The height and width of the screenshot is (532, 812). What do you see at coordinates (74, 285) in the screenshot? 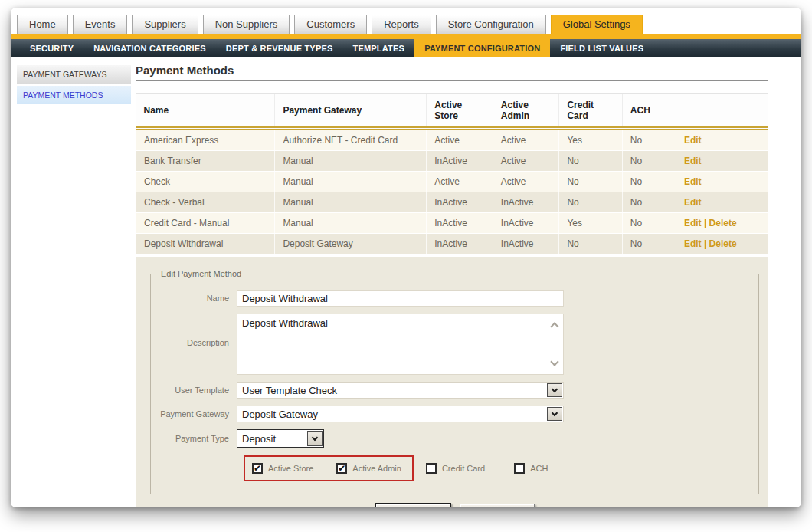
I see `sidebar: PAYMENT GATEWAYSPAYMENT METHODS` at bounding box center [74, 285].